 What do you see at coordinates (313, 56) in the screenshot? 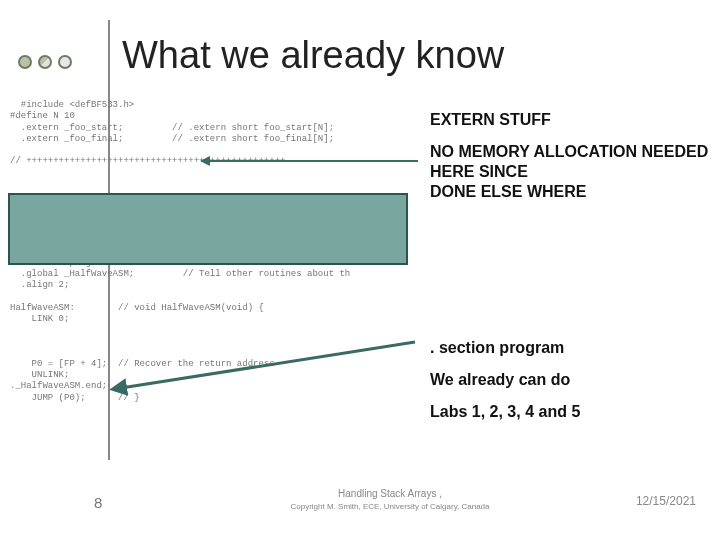
I see `page-title: What we already know` at bounding box center [313, 56].